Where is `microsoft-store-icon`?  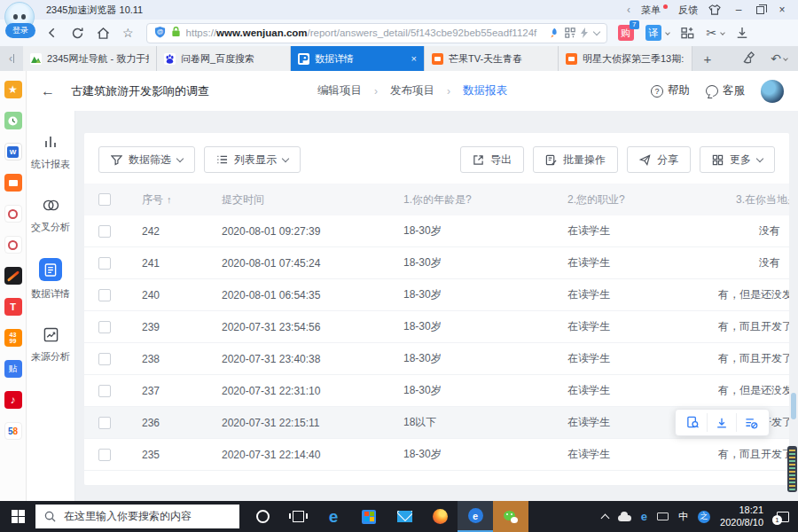
microsoft-store-icon is located at coordinates (369, 516).